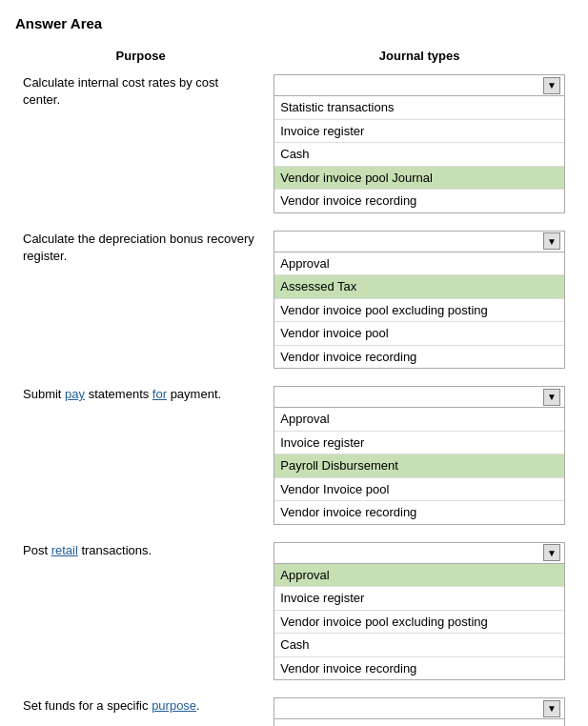 Image resolution: width=588 pixels, height=726 pixels. Describe the element at coordinates (419, 455) in the screenshot. I see `dropdown-container: ▼ApprovalInvoice registerPayroll Disburs…` at that location.